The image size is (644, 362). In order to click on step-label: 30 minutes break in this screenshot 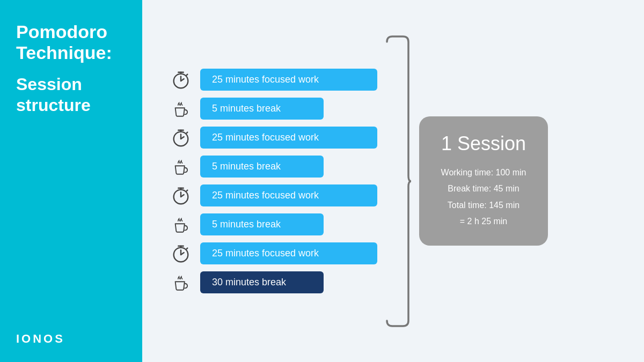, I will do `click(262, 282)`.